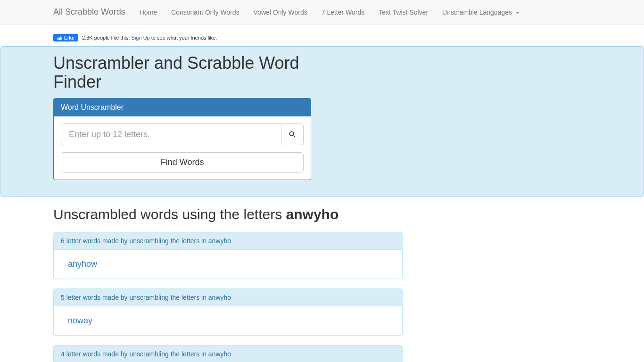 The image size is (644, 362). Describe the element at coordinates (313, 214) in the screenshot. I see `results-letters: anwyho` at that location.